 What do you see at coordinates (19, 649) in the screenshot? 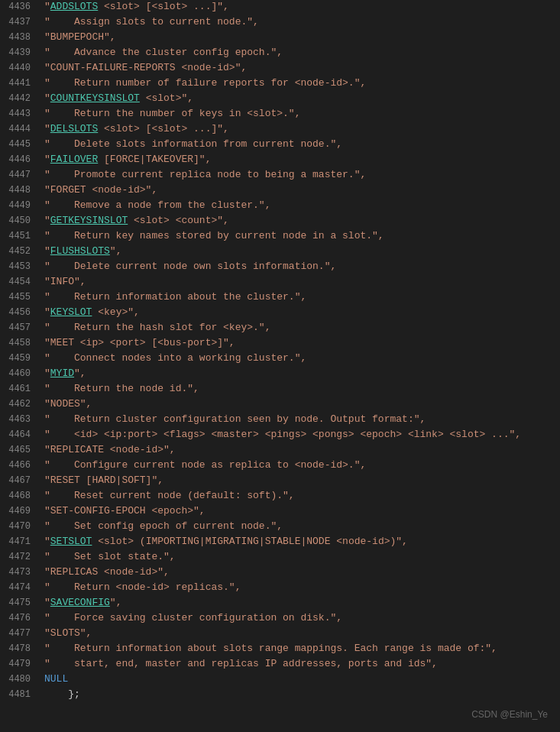
I see `line-number: 4478` at bounding box center [19, 649].